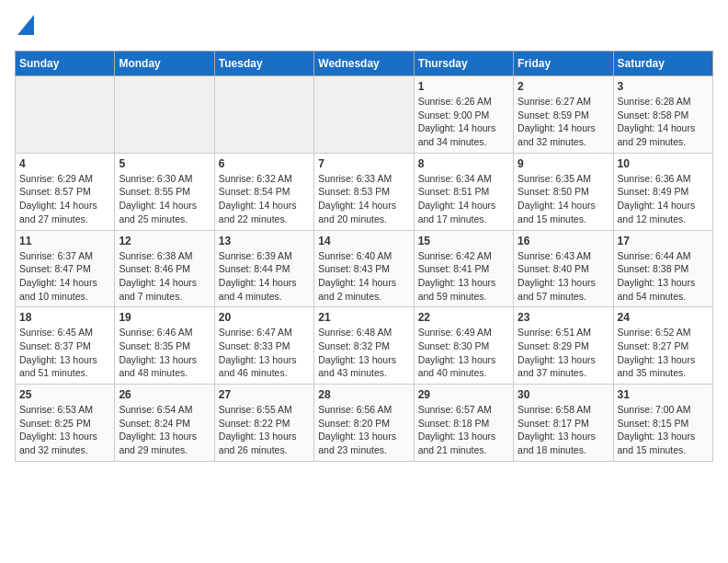 Image resolution: width=728 pixels, height=563 pixels. What do you see at coordinates (26, 25) in the screenshot?
I see `logo-triangle-icon` at bounding box center [26, 25].